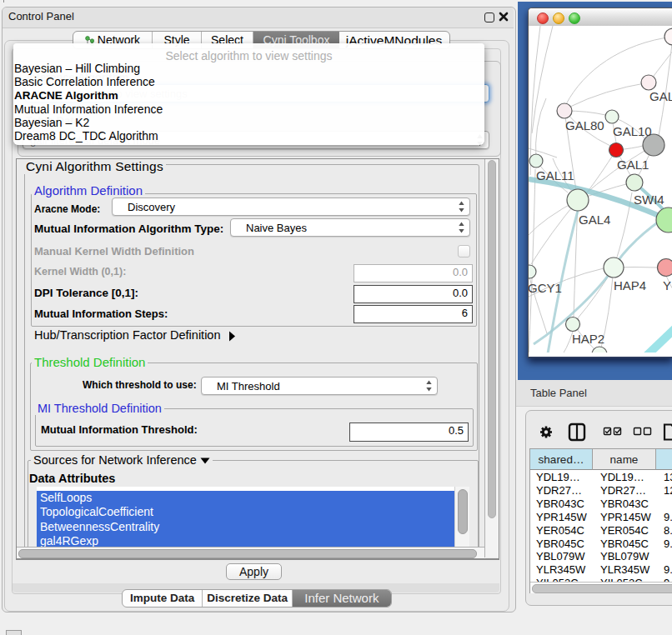 The image size is (672, 635). I want to click on svg-text: GAL1, so click(633, 165).